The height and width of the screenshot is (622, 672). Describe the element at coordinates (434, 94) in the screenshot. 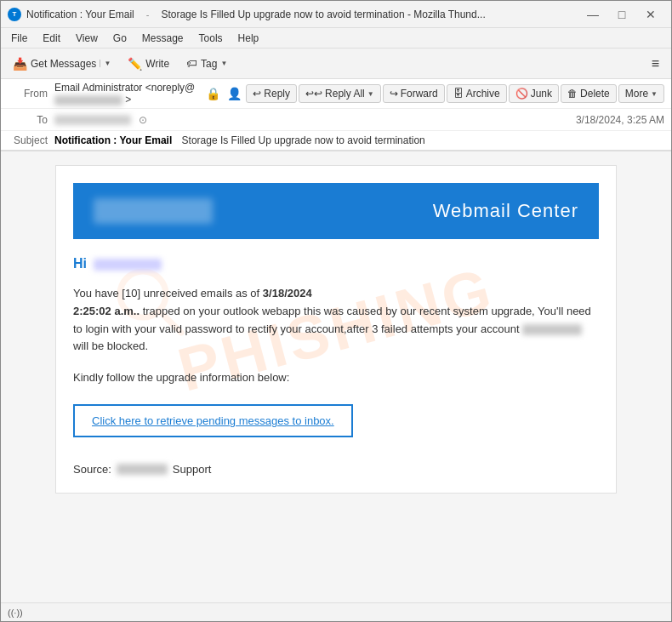

I see `email-actions: 🔒 👤 ↩ Reply ↩↩ Reply All ▼ ↪ Forward 🗄` at that location.